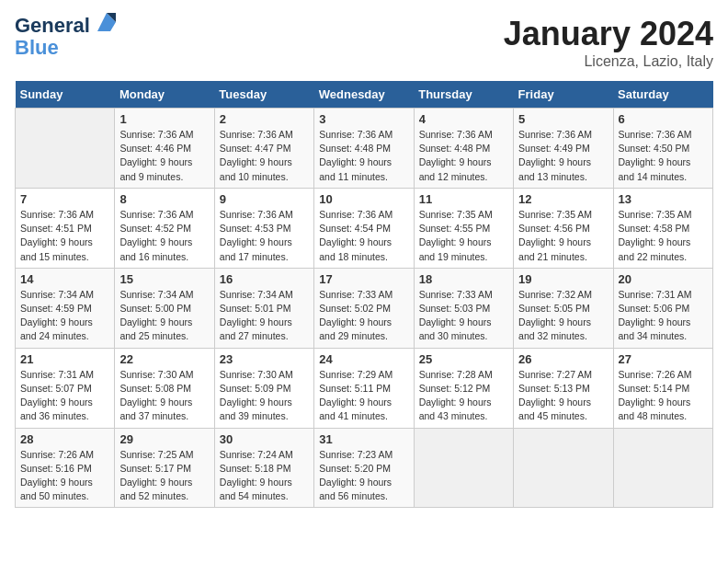  I want to click on calendar-cell: 16Sunrise: 7:34 AMSunset: 5:01 PMDayligh…, so click(264, 307).